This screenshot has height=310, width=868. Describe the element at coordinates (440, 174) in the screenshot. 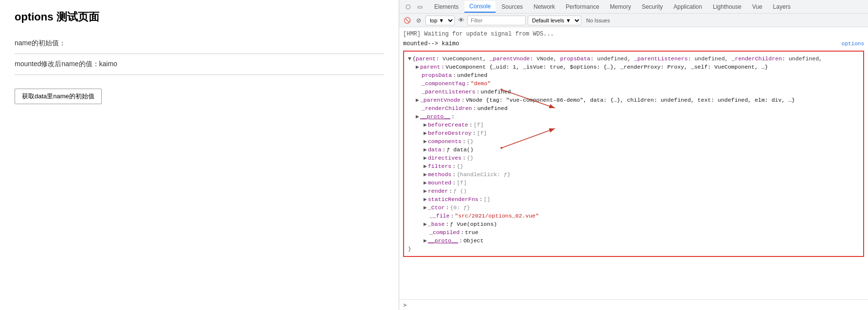

I see `obj-key-methods: methods` at that location.